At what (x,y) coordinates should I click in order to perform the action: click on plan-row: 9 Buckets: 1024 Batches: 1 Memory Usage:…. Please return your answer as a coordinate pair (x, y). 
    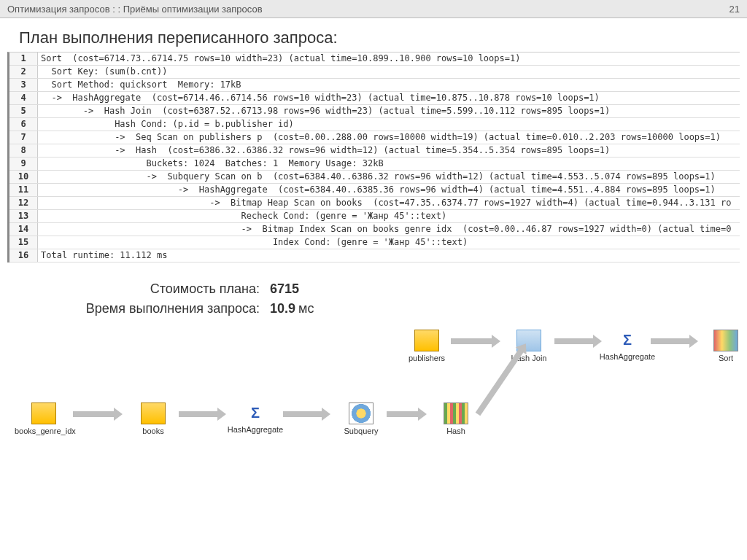
    Looking at the image, I should click on (375, 164).